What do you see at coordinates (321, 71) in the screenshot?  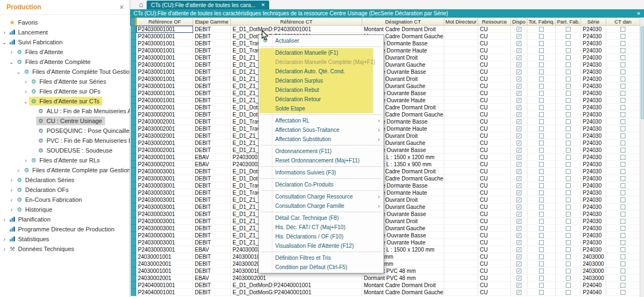 I see `menu-item-declaration-auto-qte-cond: Déclaration Auto. Qté. Cond.` at bounding box center [321, 71].